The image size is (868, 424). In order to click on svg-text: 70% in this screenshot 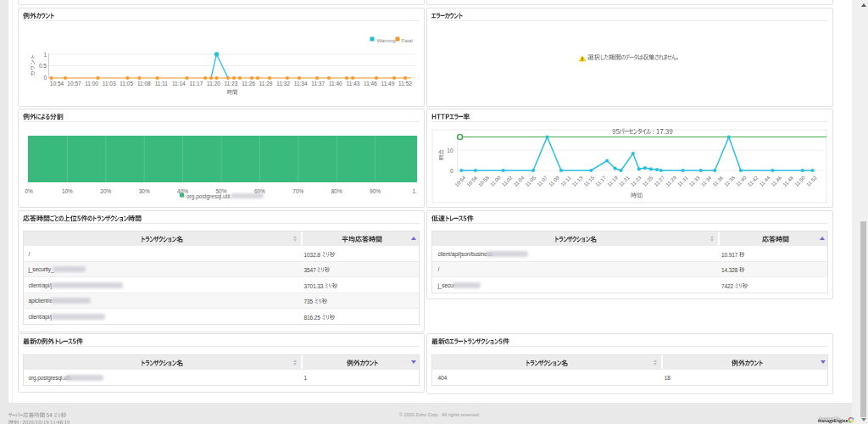, I will do `click(298, 192)`.